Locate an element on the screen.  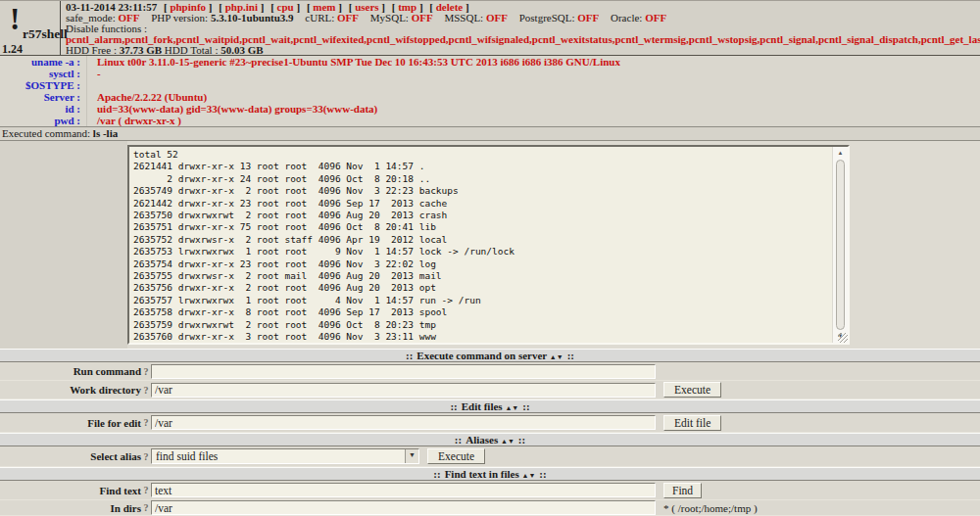
executed-command-value: ls -lia is located at coordinates (106, 133).